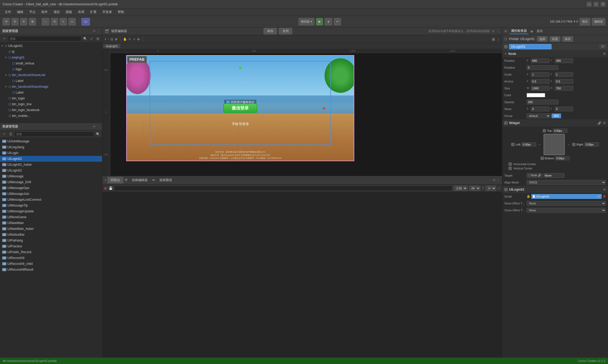 The height and width of the screenshot is (364, 608). I want to click on script-remove-button: ✕, so click(604, 196).